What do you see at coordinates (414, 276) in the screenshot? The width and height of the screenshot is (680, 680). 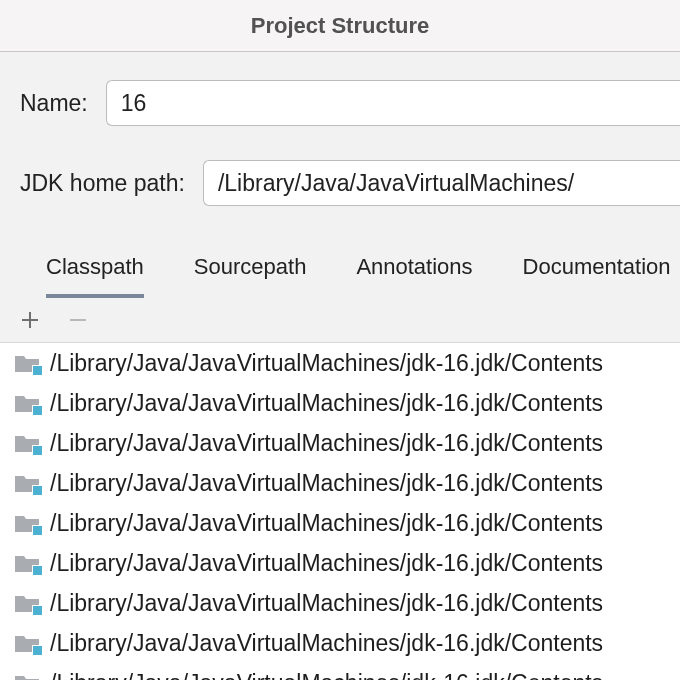 I see `tab-annotations: Annotations` at bounding box center [414, 276].